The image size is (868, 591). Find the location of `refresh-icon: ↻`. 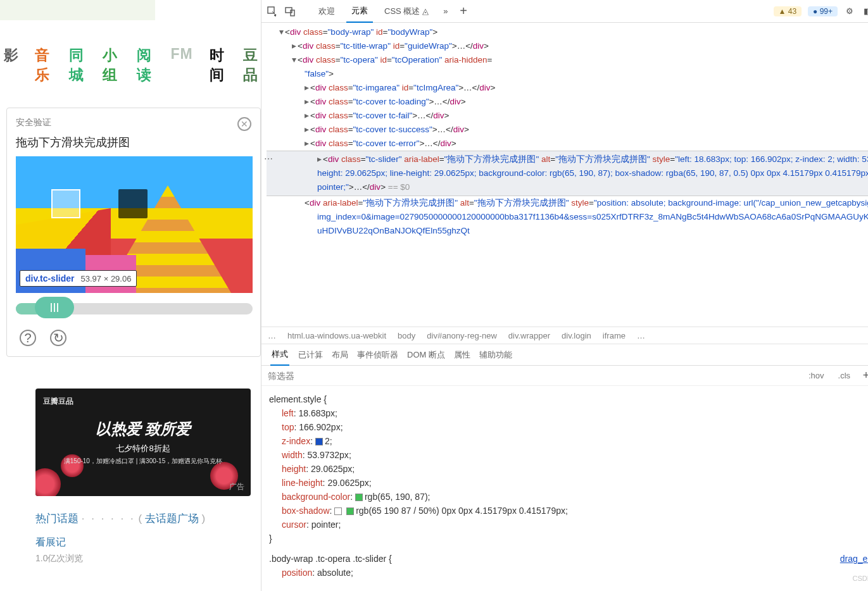

refresh-icon: ↻ is located at coordinates (58, 338).